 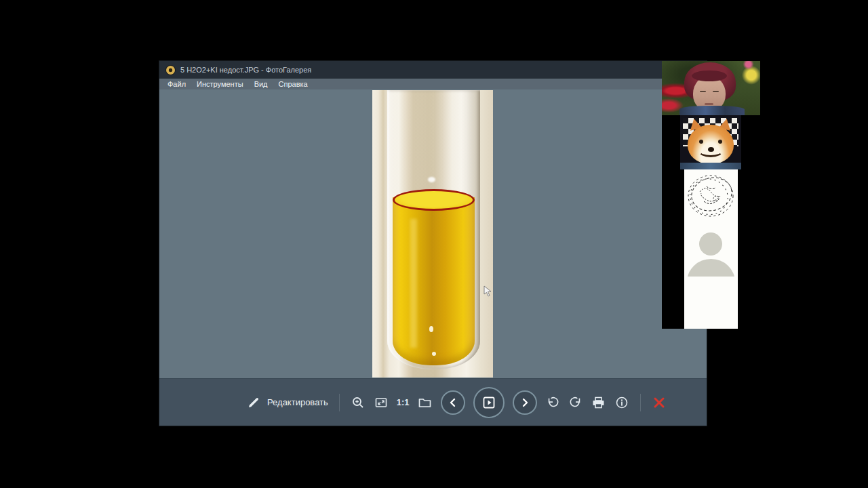 What do you see at coordinates (711, 268) in the screenshot?
I see `silhouette-shoulders` at bounding box center [711, 268].